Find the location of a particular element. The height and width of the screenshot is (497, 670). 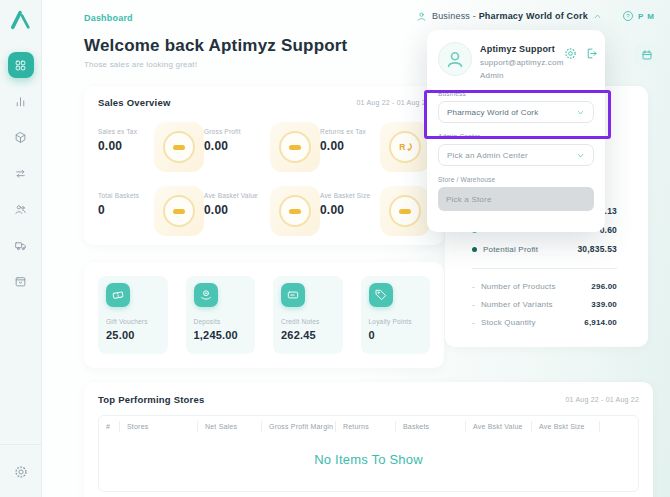

sales-date-range: 01 Aug 22 - 01 Aug 22 is located at coordinates (394, 102).